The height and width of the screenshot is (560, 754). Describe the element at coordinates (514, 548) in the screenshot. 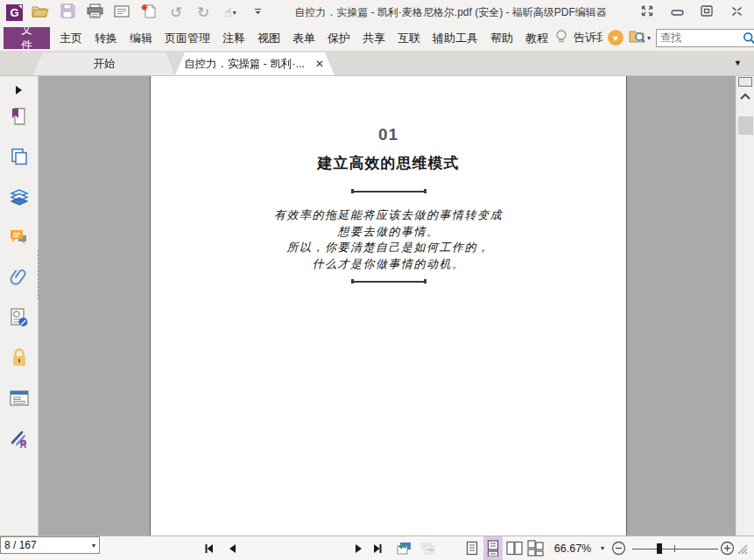

I see `facing-page-view-button` at that location.